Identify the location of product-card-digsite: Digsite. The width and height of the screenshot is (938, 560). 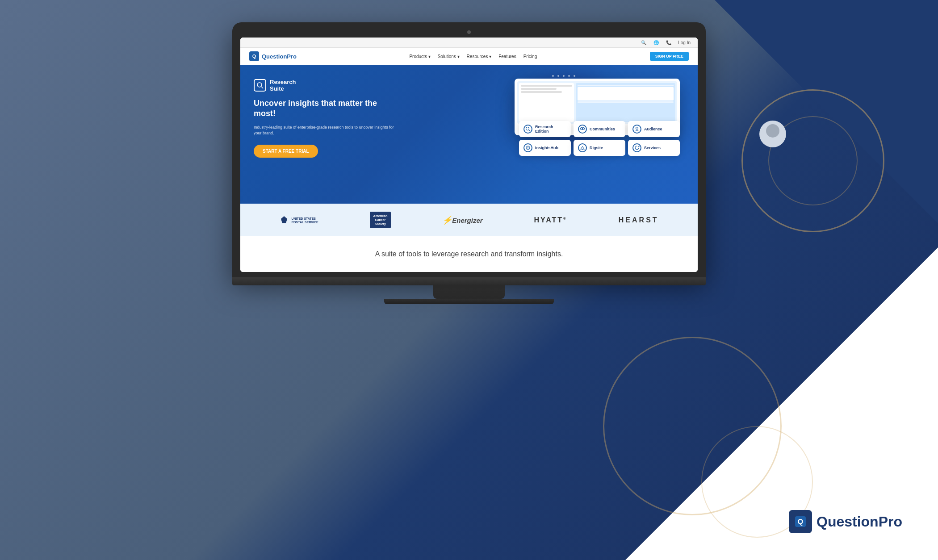
(599, 148).